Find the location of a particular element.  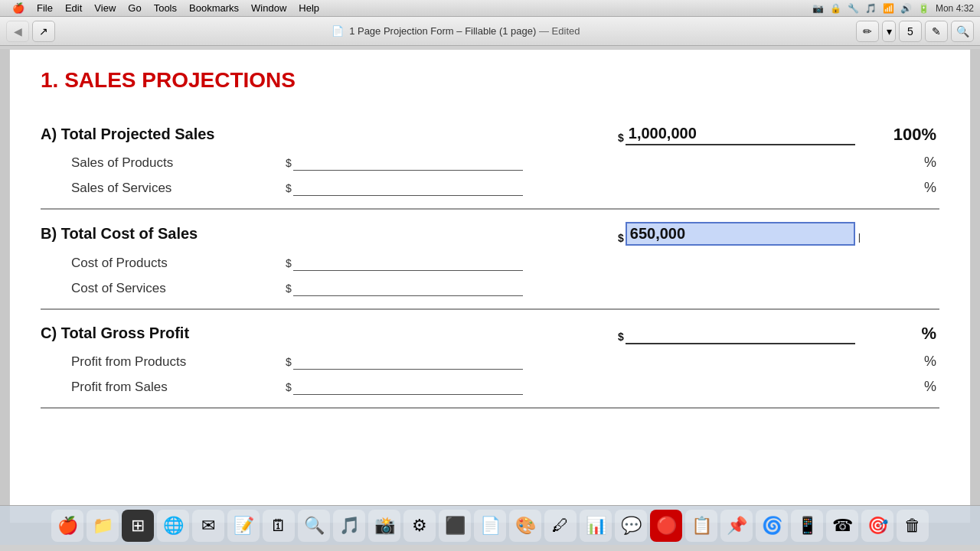

section-c-sales-percent: % is located at coordinates (750, 387).